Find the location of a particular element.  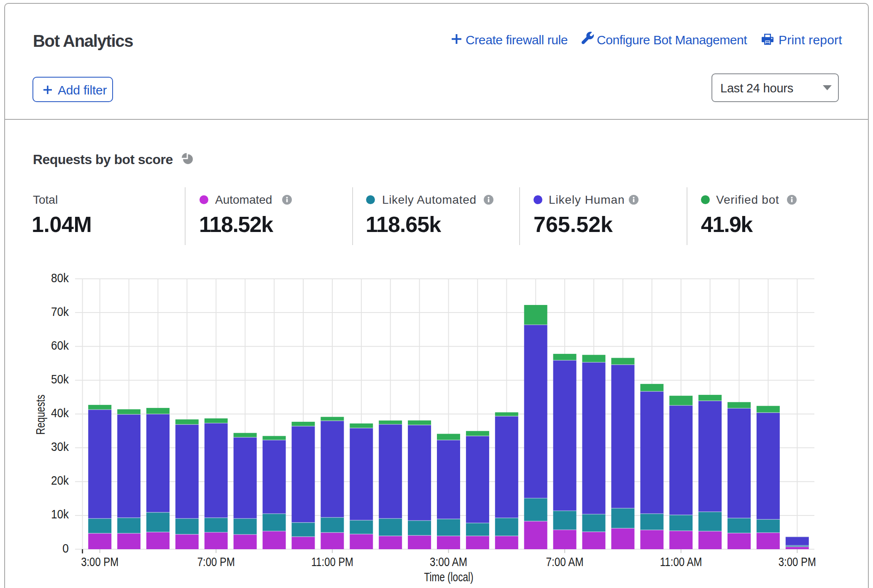

svg-text: 0 is located at coordinates (66, 548).